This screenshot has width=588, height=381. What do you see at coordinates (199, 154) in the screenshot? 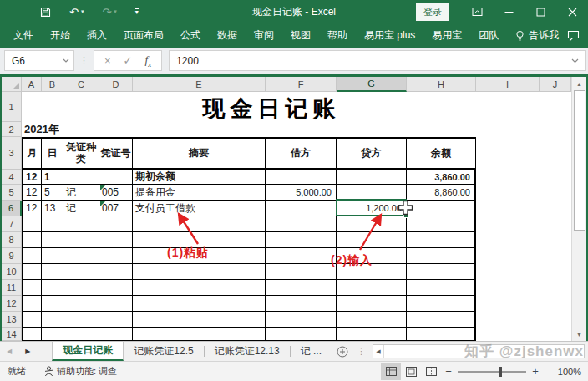
I see `cell-header-summary: 摘要` at bounding box center [199, 154].